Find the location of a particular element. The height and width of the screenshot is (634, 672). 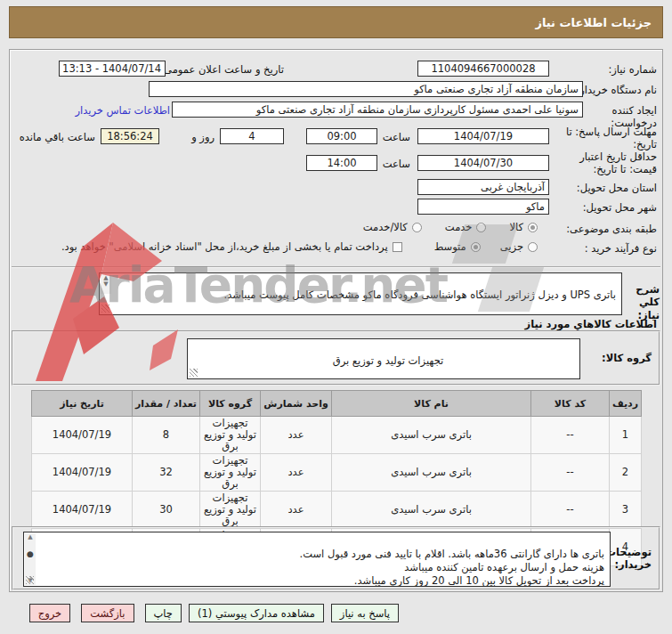

process-type-options: جزیی متوسط پرداخت تمام یا بخشی از مبلغ خ… is located at coordinates (299, 247).